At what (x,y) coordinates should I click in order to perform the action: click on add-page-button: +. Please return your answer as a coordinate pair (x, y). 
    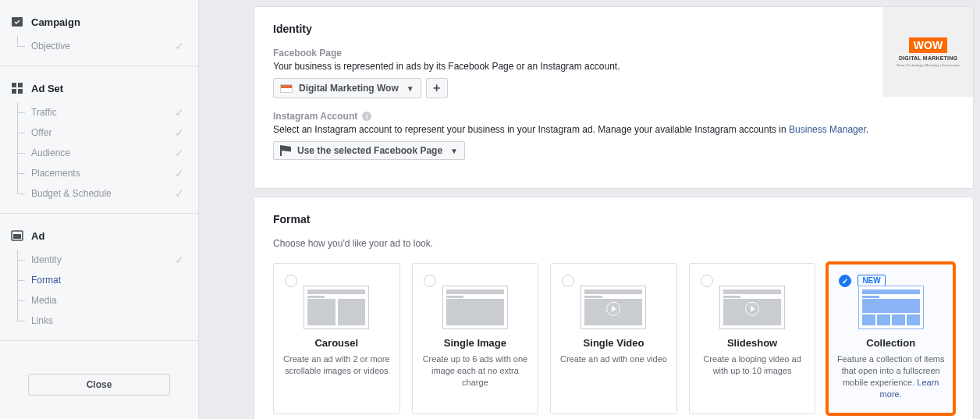
    Looking at the image, I should click on (437, 88).